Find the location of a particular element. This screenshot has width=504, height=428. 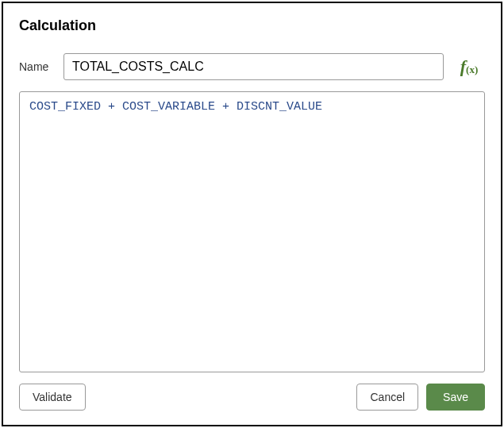

button-row: Validate Cancel Save is located at coordinates (252, 397).